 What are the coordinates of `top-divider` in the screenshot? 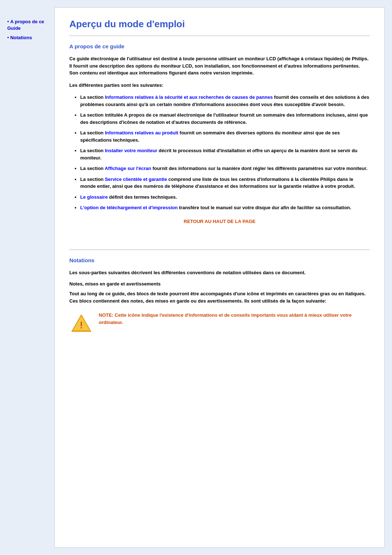 It's located at (220, 36).